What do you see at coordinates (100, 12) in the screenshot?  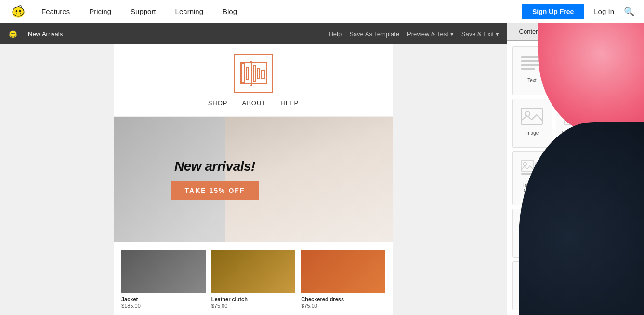 I see `nav-pricing: Pricing` at bounding box center [100, 12].